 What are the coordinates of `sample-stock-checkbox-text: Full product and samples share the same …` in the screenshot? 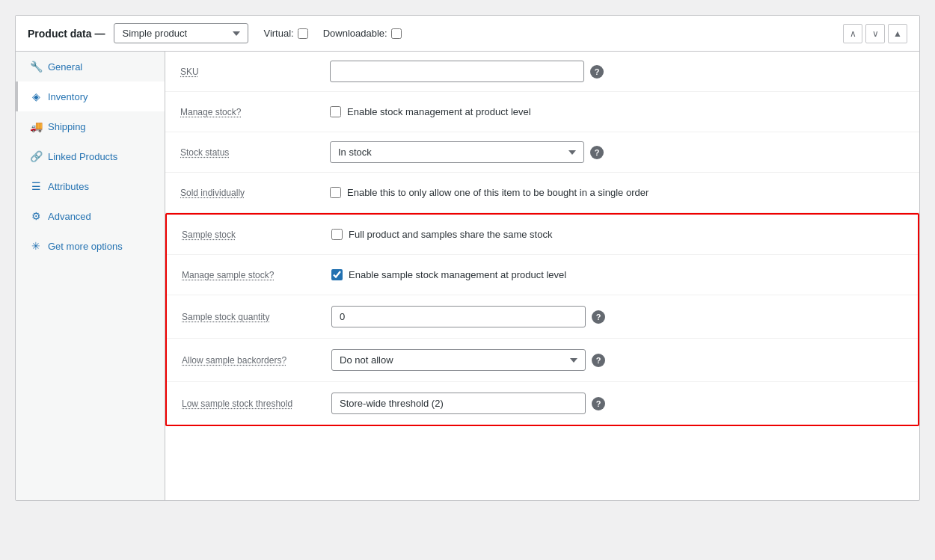 It's located at (450, 235).